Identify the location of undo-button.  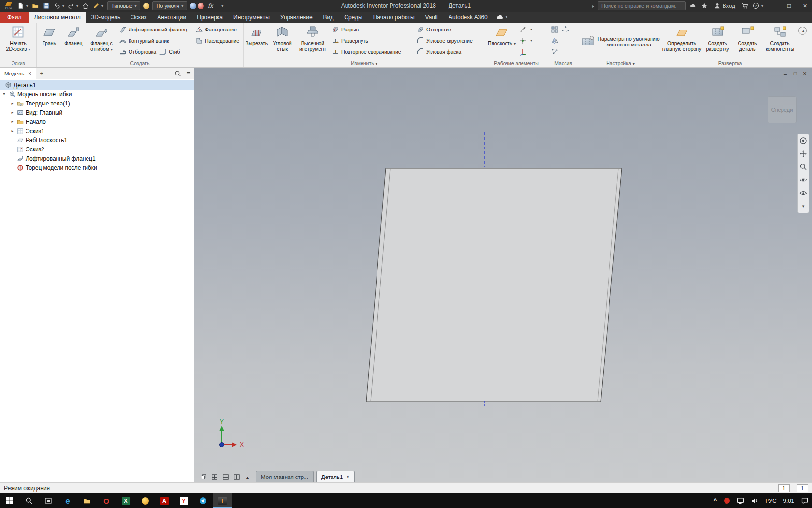
(59, 6).